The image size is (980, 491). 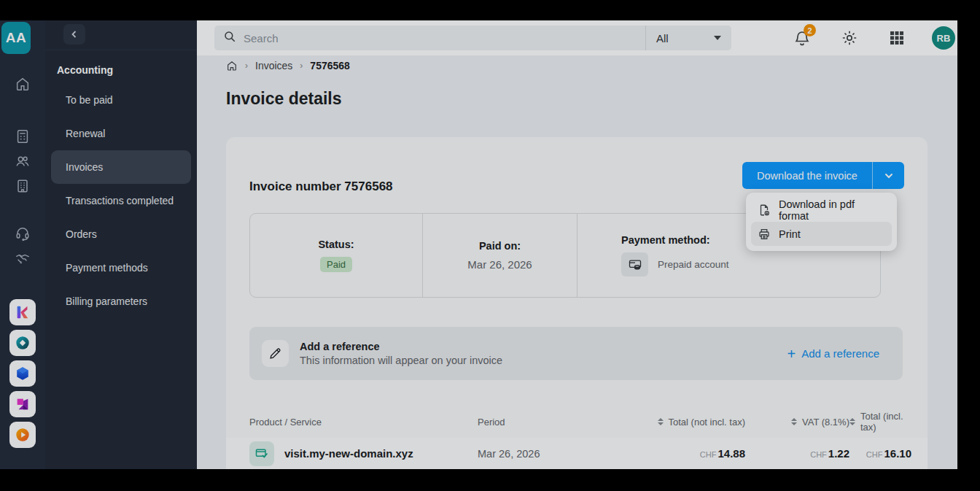 What do you see at coordinates (499, 264) in the screenshot?
I see `paid-on-value: Mar 26, 2026` at bounding box center [499, 264].